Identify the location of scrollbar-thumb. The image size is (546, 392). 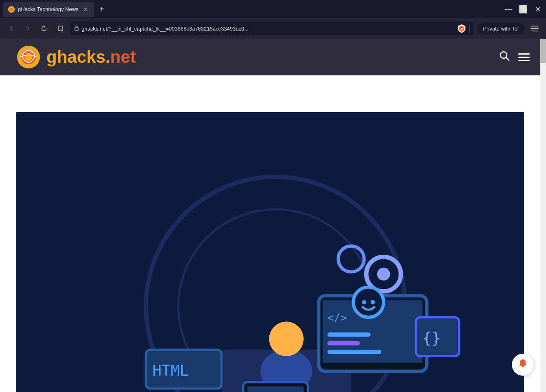
(543, 51).